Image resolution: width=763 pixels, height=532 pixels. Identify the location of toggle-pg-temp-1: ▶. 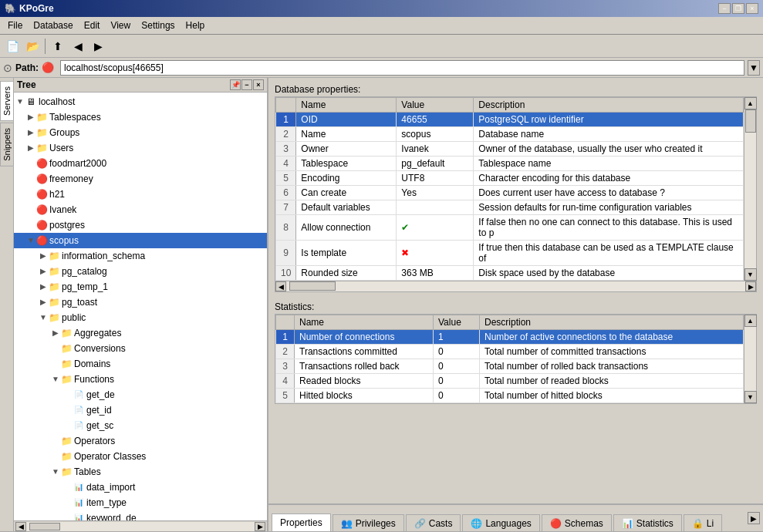
(43, 287).